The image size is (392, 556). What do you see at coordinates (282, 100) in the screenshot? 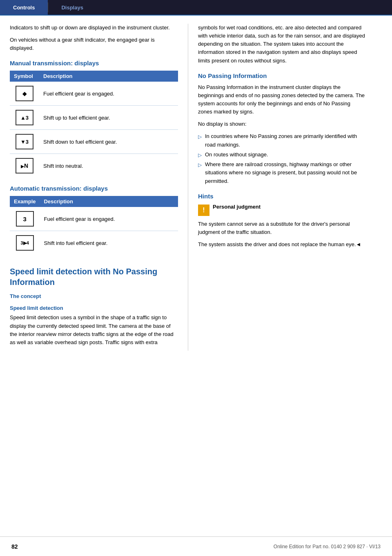
I see `no-passing-text: No Passing Information in the instrument…` at bounding box center [282, 100].